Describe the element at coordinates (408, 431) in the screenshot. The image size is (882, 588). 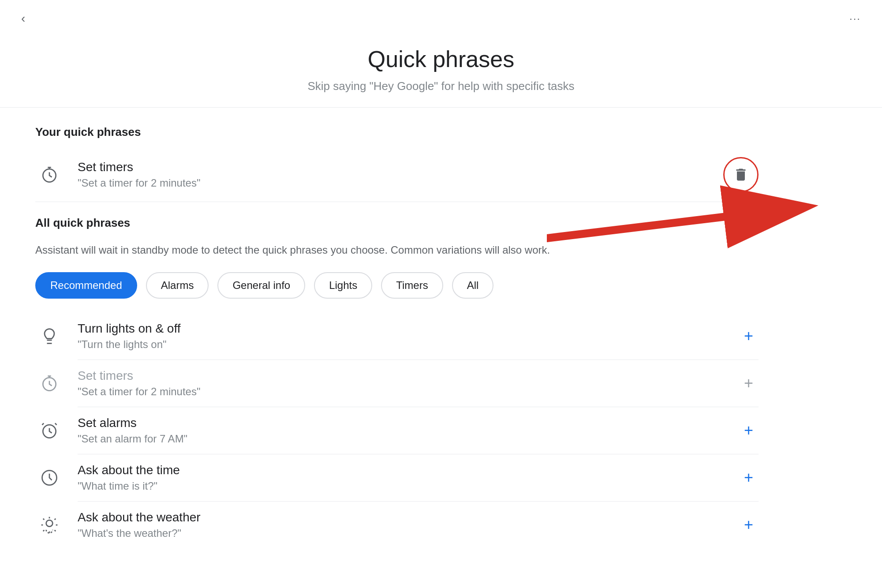
I see `all-phrase-text-alarms: Set alarms "Set an alarm for 7 AM"` at that location.